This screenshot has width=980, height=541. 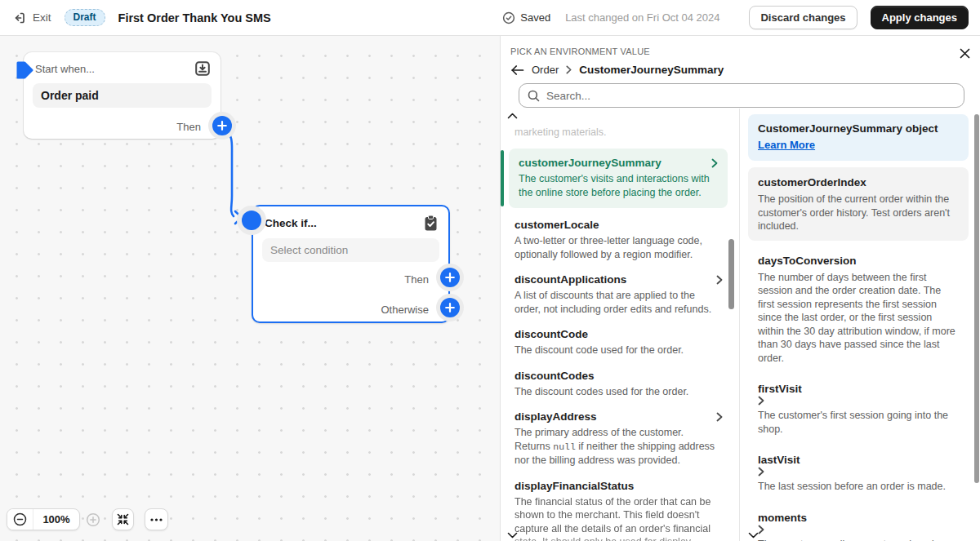 I want to click on env-value-item: displayFinancialStatusThe financial stat…, so click(x=619, y=511).